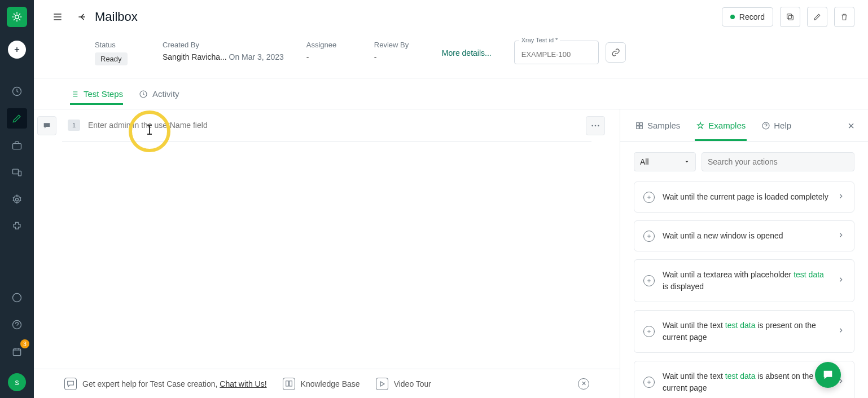  What do you see at coordinates (17, 382) in the screenshot?
I see `user-avatar: s` at bounding box center [17, 382].